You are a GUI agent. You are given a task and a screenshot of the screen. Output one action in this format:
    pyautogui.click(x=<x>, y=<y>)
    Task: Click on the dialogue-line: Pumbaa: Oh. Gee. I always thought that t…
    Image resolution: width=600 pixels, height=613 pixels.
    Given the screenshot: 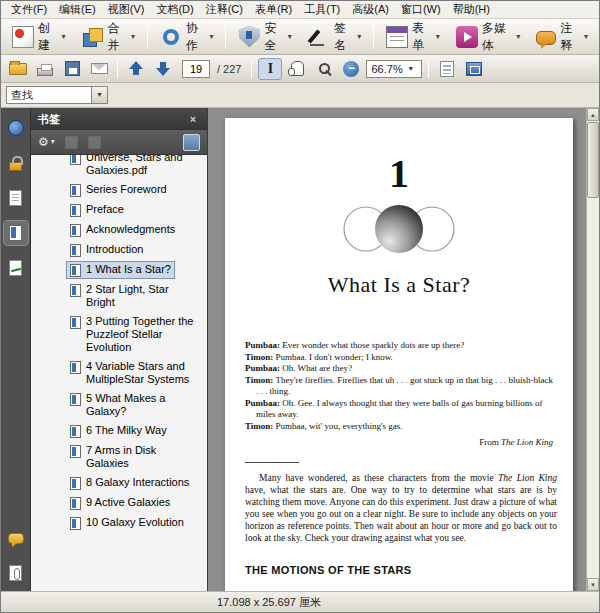 What is the action you would take?
    pyautogui.click(x=401, y=410)
    